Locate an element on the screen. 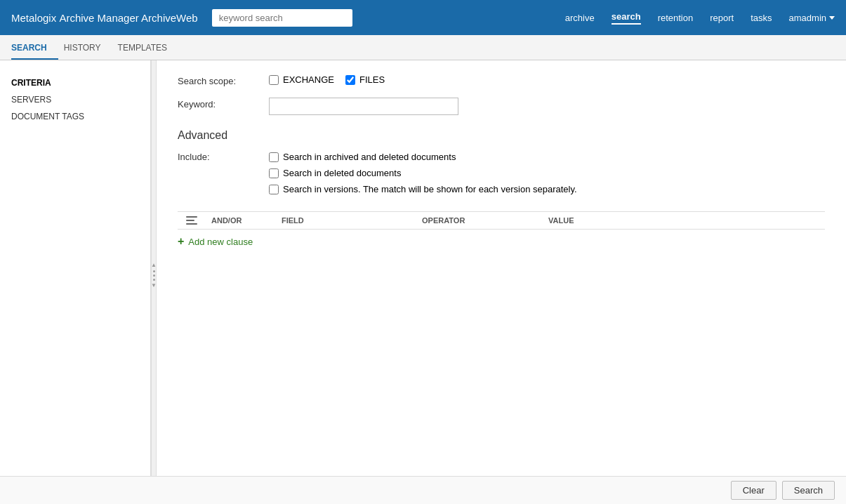 The width and height of the screenshot is (846, 504). main-nav: archive search retention report tasks am… is located at coordinates (700, 18).